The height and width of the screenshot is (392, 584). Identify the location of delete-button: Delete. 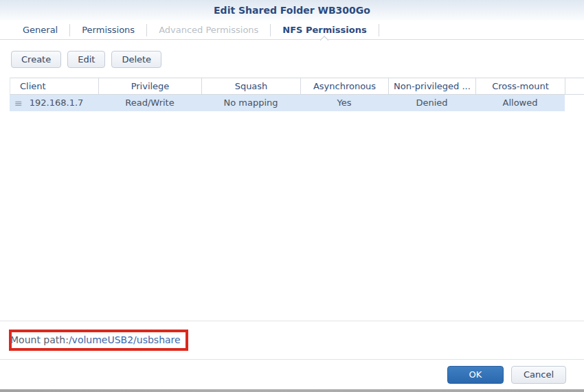
(136, 59).